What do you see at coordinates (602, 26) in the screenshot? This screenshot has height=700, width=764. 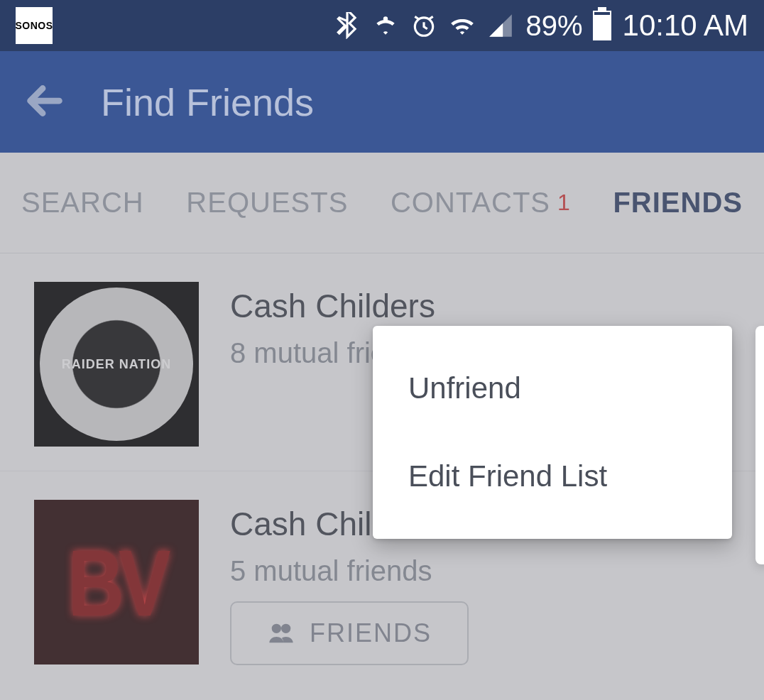 I see `battery-icon` at bounding box center [602, 26].